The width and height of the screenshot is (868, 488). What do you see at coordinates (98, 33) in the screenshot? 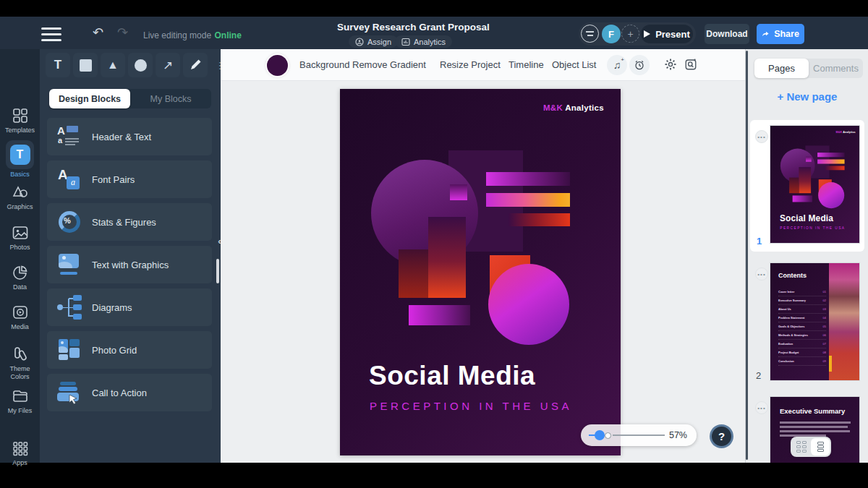
I see `undo-button: ↶` at bounding box center [98, 33].